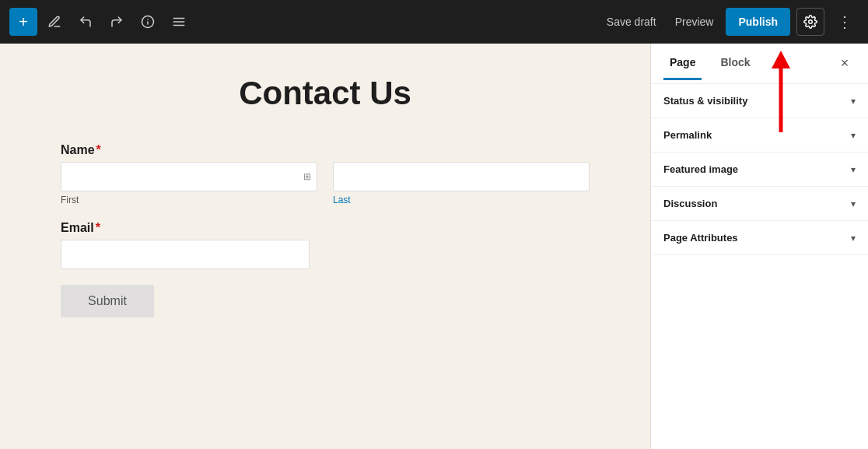 The image size is (868, 449). What do you see at coordinates (853, 170) in the screenshot?
I see `featured-image-chevron-icon: ▾` at bounding box center [853, 170].